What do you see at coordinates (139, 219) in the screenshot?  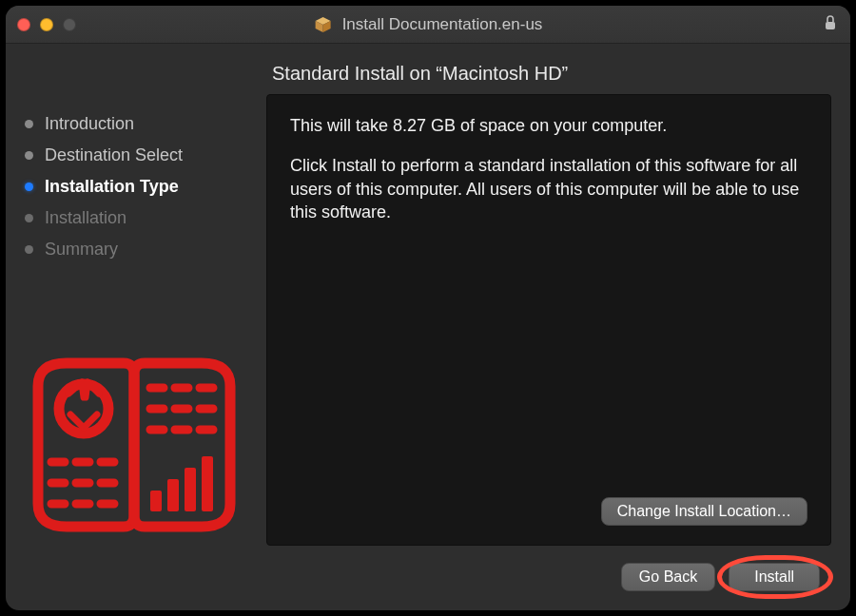 I see `step-installation: Installation` at bounding box center [139, 219].